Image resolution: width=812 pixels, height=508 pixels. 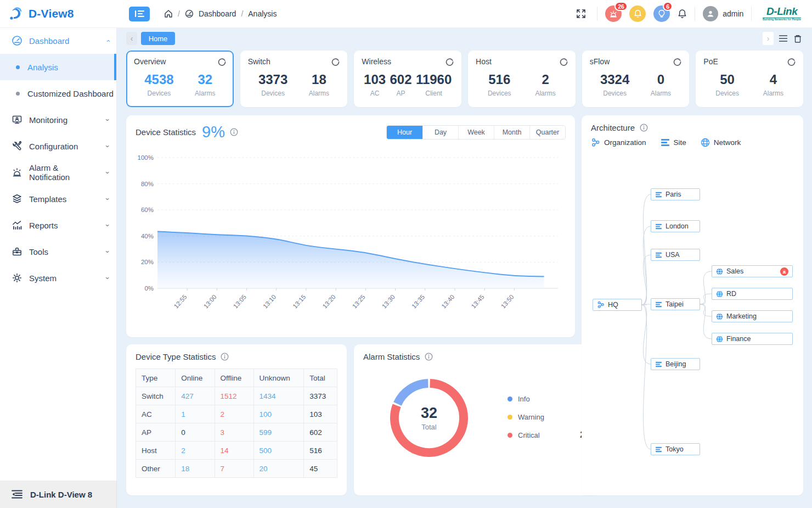 What do you see at coordinates (234, 433) in the screenshot?
I see `cell-offline: 3` at bounding box center [234, 433].